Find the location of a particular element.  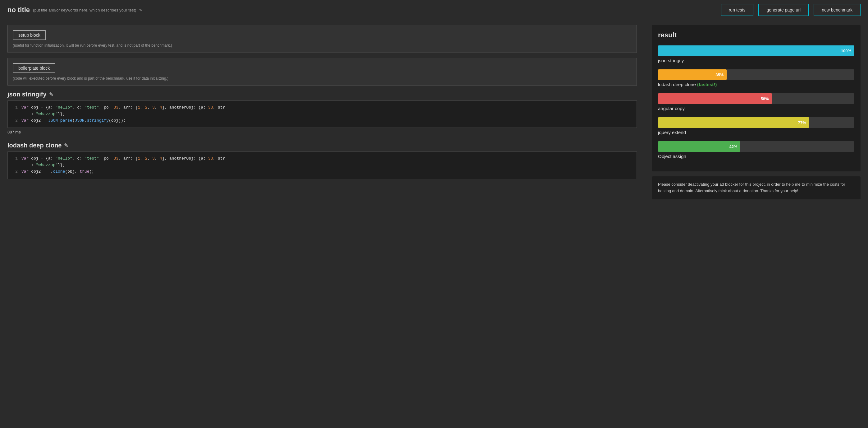

test-edit-icon-json-stringify: ✎ is located at coordinates (51, 94).